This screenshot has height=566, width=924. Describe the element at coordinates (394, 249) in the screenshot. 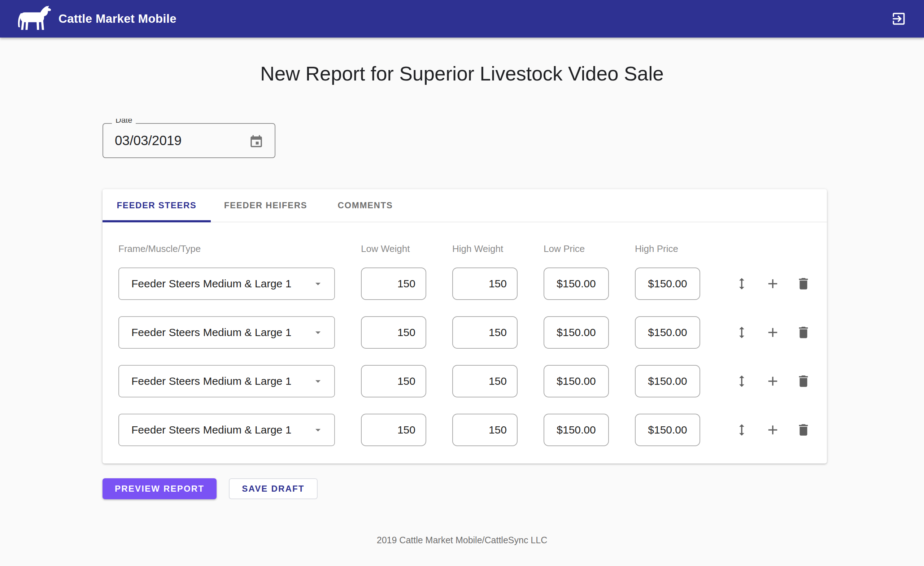

I see `col-low-weight: Low Weight` at that location.